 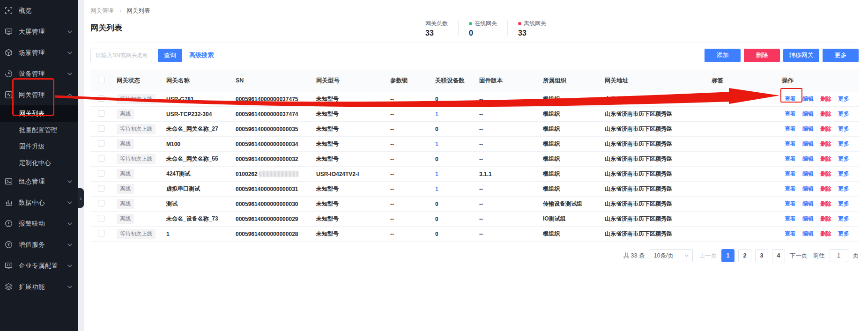 What do you see at coordinates (170, 55) in the screenshot?
I see `query-button: 查询` at bounding box center [170, 55].